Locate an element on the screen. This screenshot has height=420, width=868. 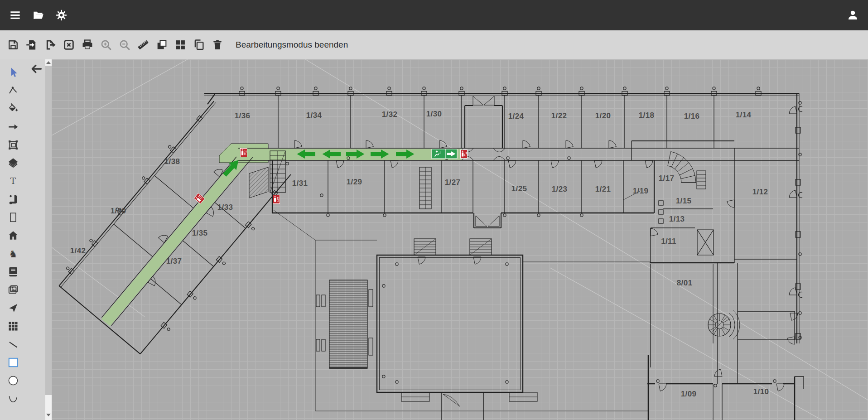
zoom-out-button is located at coordinates (125, 45).